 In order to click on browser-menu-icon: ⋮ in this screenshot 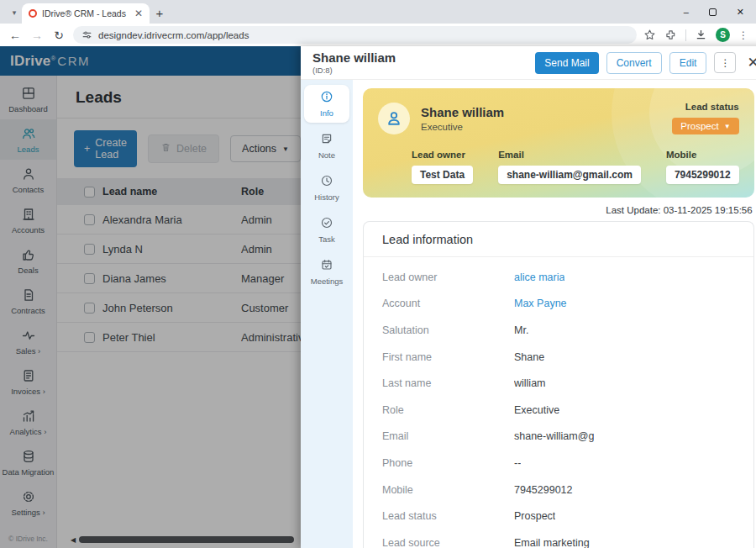, I will do `click(743, 35)`.